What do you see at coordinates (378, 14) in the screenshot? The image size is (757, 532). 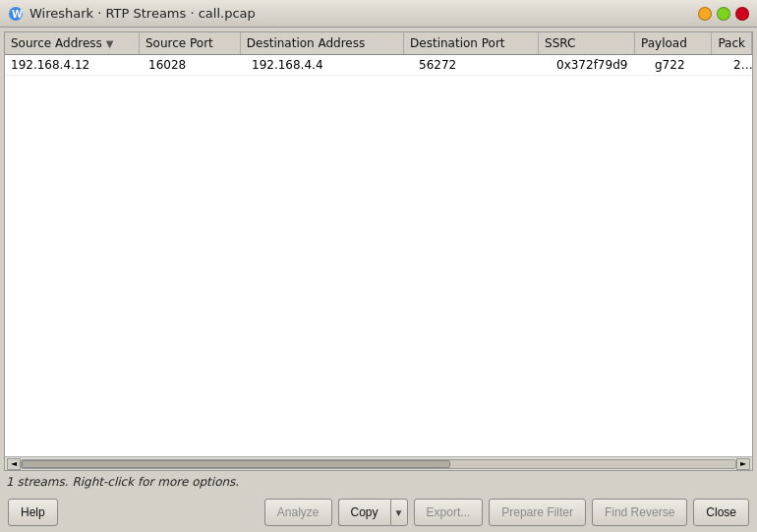 I see `title-bar: W Wireshark · RTP Streams · call.pcap` at bounding box center [378, 14].